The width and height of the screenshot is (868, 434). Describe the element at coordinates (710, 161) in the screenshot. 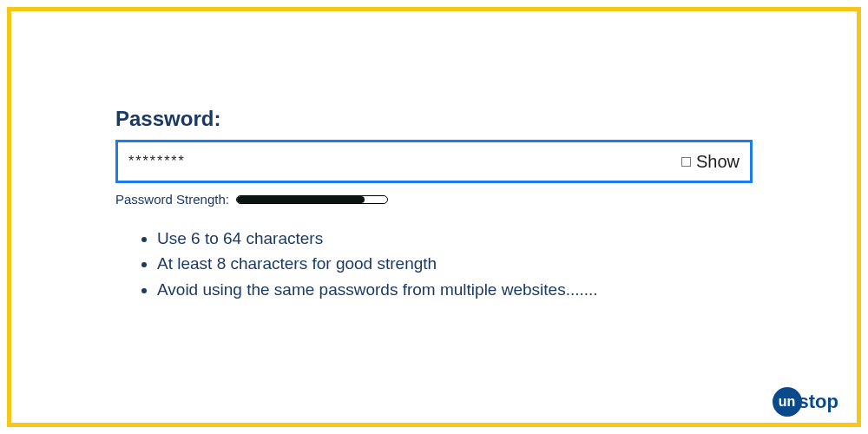

I see `show-password-toggle: Show` at that location.